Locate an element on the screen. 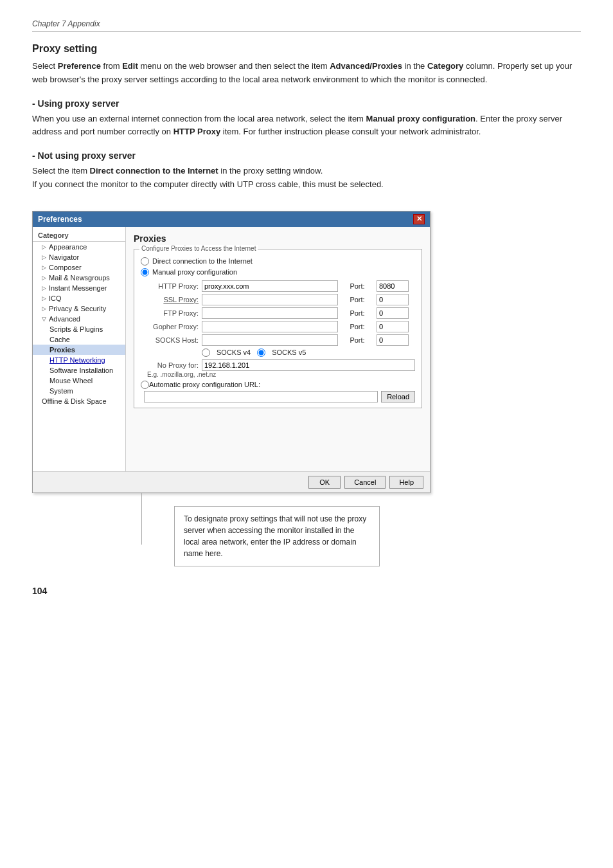 This screenshot has height=868, width=613. no-proxy-label: No Proxy for: is located at coordinates (170, 365).